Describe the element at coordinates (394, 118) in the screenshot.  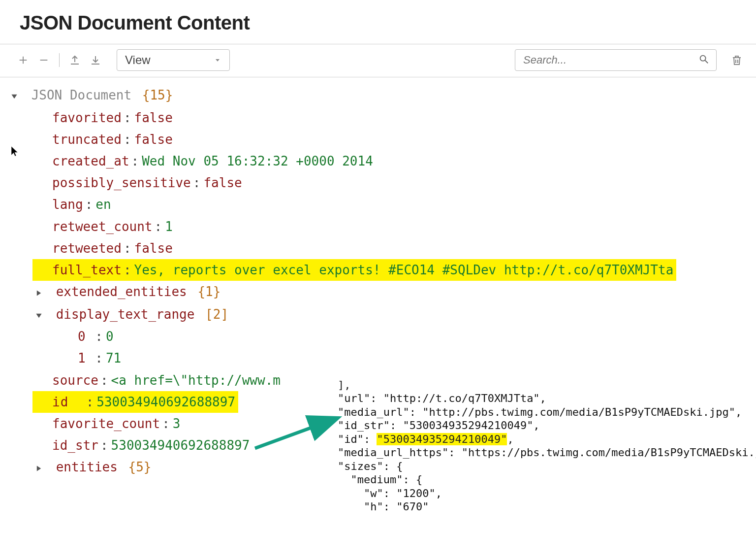
I see `tree-row: favorited:false` at that location.